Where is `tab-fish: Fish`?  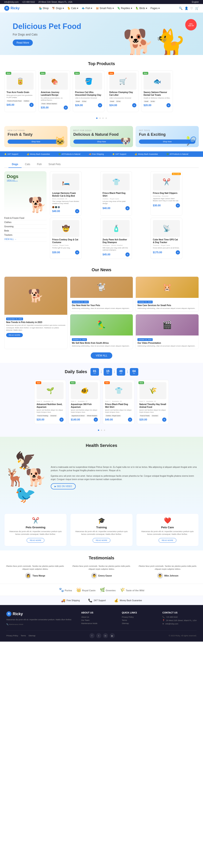
tab-fish: Fish is located at coordinates (39, 164).